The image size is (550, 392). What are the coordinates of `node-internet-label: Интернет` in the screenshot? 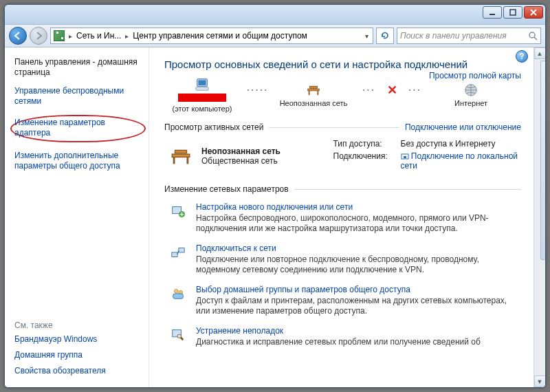 It's located at (471, 103).